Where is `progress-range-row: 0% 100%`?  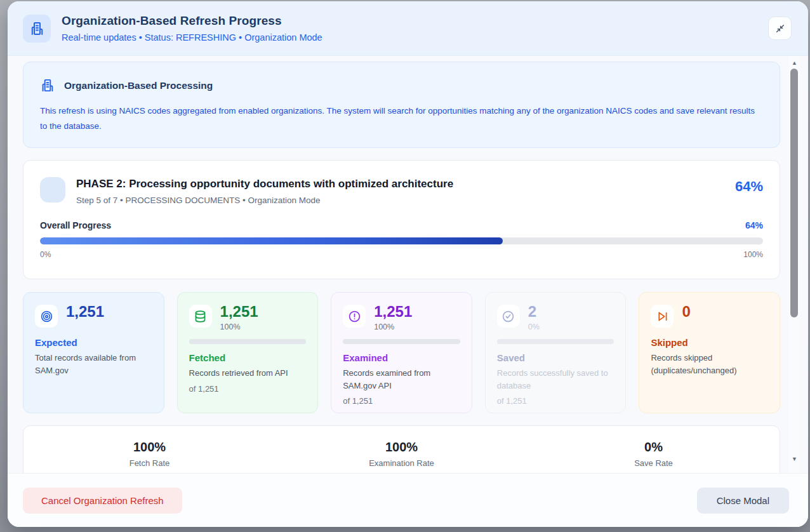
progress-range-row: 0% 100% is located at coordinates (401, 255).